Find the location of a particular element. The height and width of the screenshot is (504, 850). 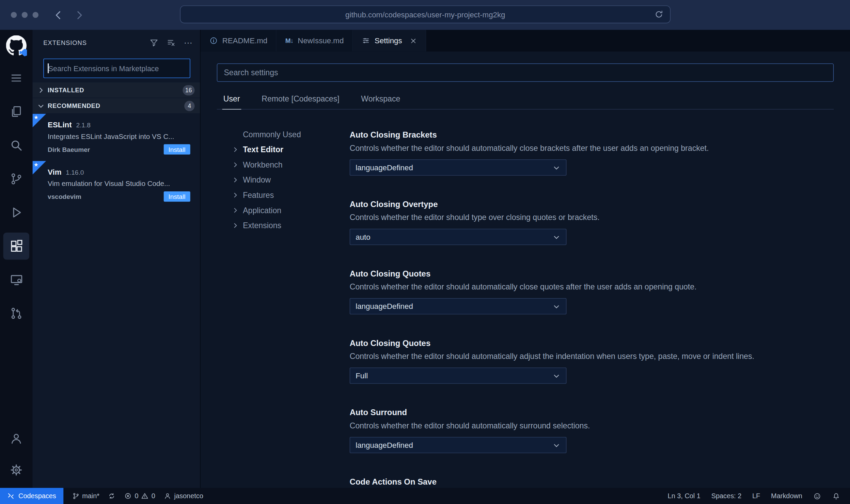

sidebar-title: EXTENSIONS is located at coordinates (65, 43).